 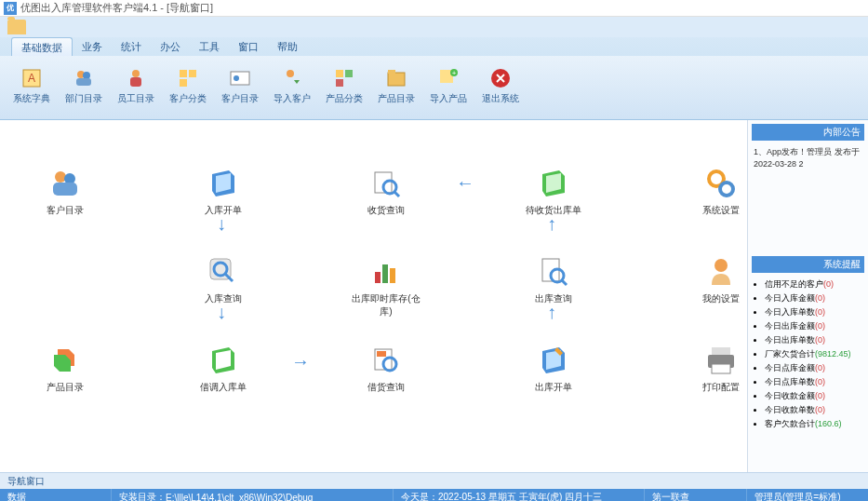 I want to click on folder-icon, so click(x=17, y=27).